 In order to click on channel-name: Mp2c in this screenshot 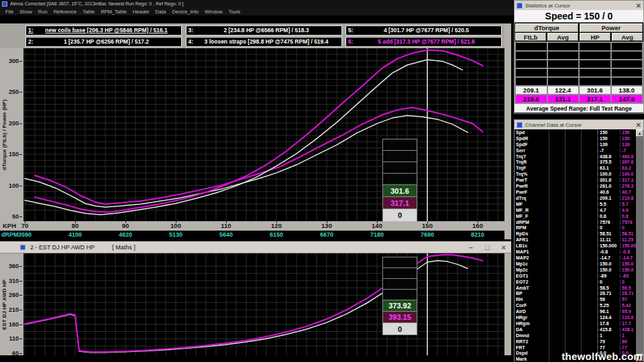, I will do `click(524, 269)`.